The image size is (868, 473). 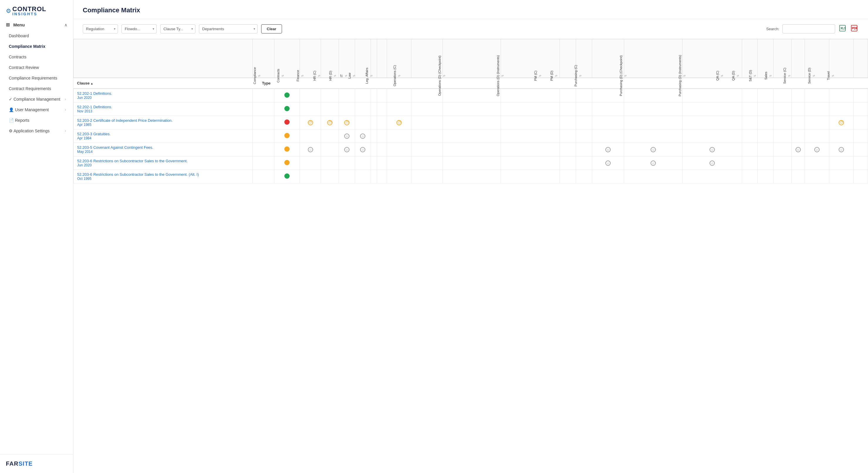 What do you see at coordinates (809, 29) in the screenshot?
I see `search-input` at bounding box center [809, 29].